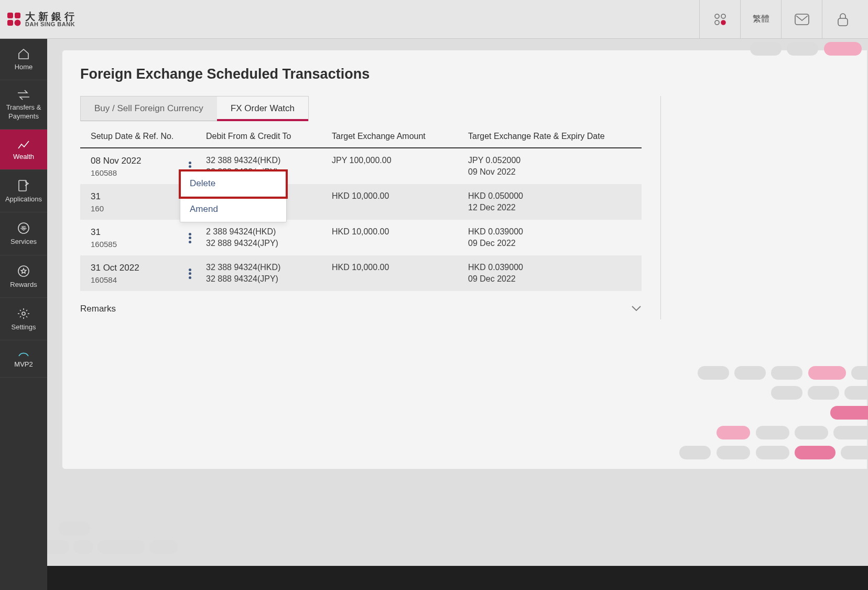 Image resolution: width=868 pixels, height=590 pixels. Describe the element at coordinates (463, 74) in the screenshot. I see `page-title: Foreign Exchange Scheduled Transactions` at that location.